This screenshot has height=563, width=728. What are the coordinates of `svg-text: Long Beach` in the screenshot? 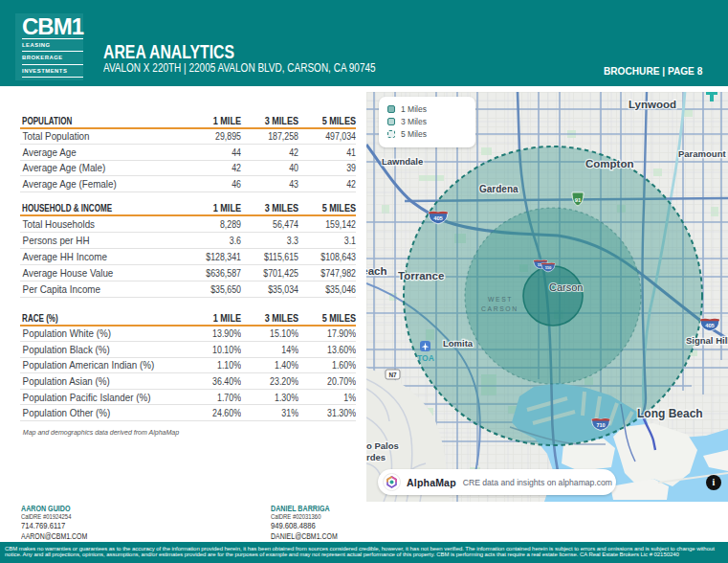 It's located at (670, 414).